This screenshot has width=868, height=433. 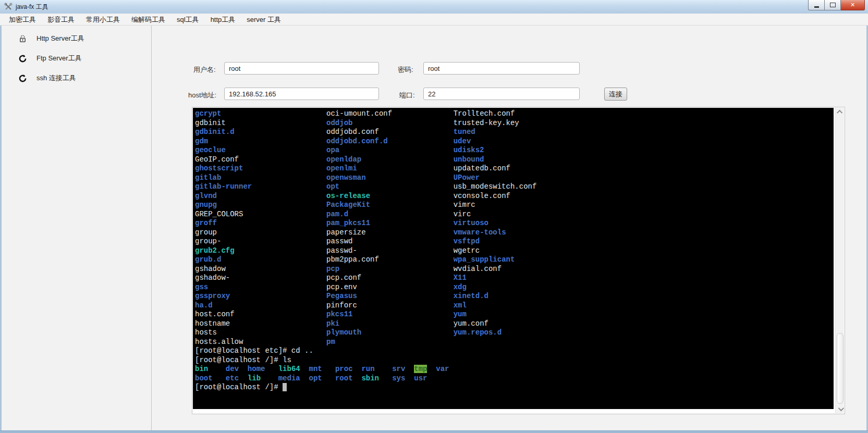 What do you see at coordinates (206, 332) in the screenshot?
I see `terminal-text-segment: hosts` at bounding box center [206, 332].